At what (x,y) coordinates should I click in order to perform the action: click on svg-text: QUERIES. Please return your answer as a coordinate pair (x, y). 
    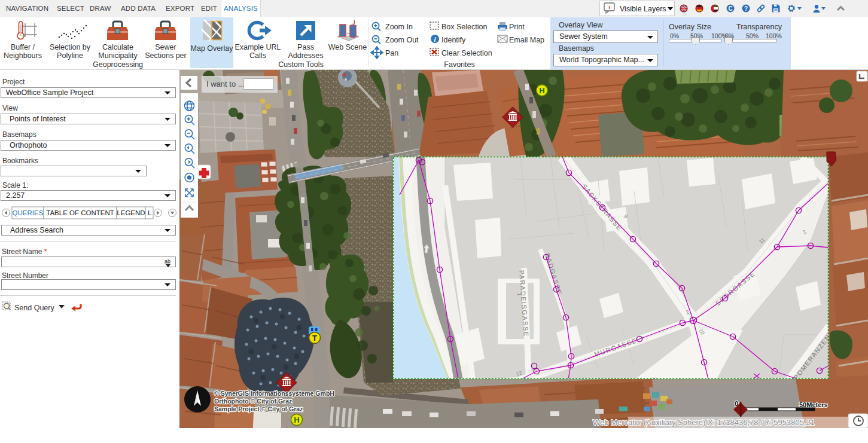
    Looking at the image, I should click on (28, 213).